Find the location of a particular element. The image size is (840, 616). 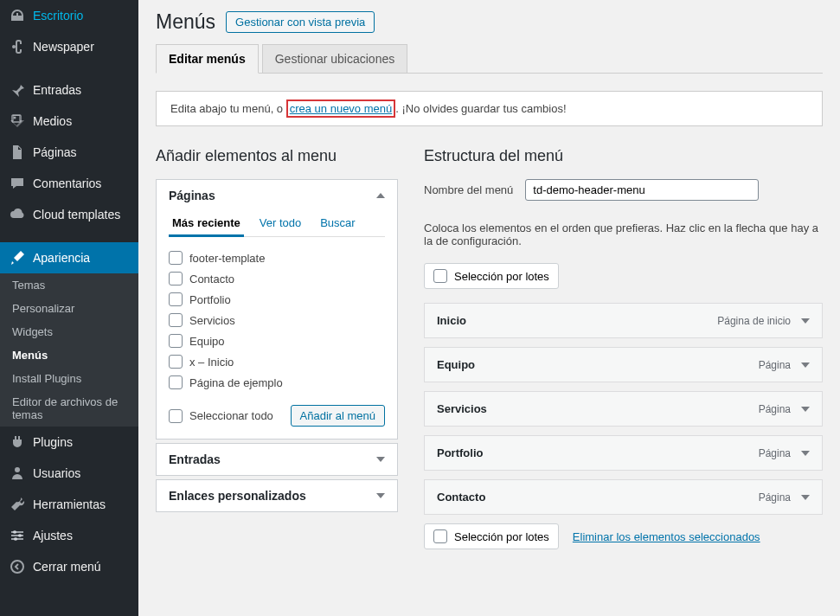

tab-view-all: Ver todo is located at coordinates (280, 223).